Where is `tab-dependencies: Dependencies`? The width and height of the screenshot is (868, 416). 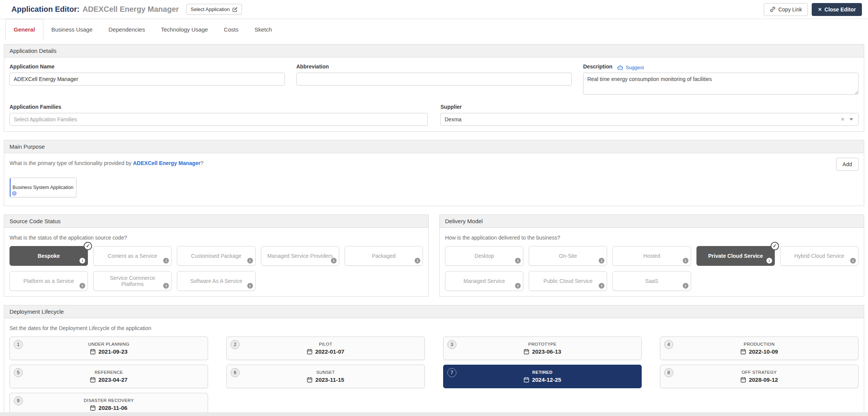 tab-dependencies: Dependencies is located at coordinates (127, 29).